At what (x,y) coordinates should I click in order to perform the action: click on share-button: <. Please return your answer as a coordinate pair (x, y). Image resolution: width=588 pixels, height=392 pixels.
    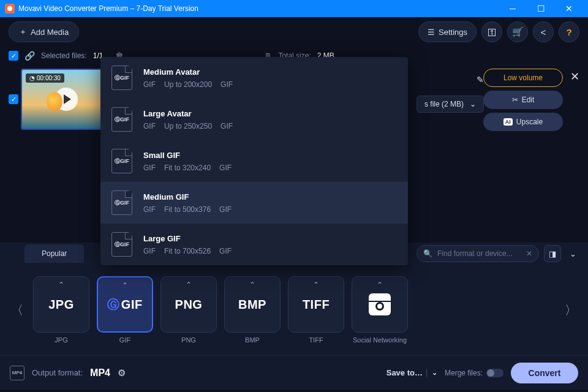
    Looking at the image, I should click on (543, 32).